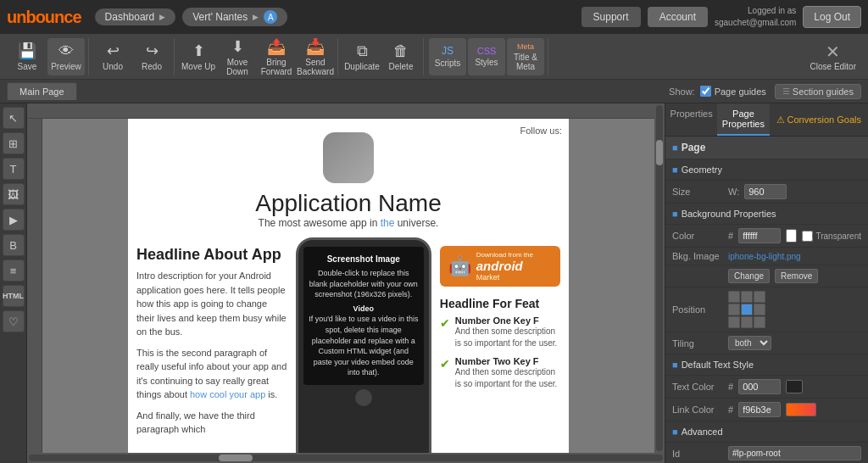  What do you see at coordinates (66, 57) in the screenshot?
I see `preview-button: 👁 Preview` at bounding box center [66, 57].